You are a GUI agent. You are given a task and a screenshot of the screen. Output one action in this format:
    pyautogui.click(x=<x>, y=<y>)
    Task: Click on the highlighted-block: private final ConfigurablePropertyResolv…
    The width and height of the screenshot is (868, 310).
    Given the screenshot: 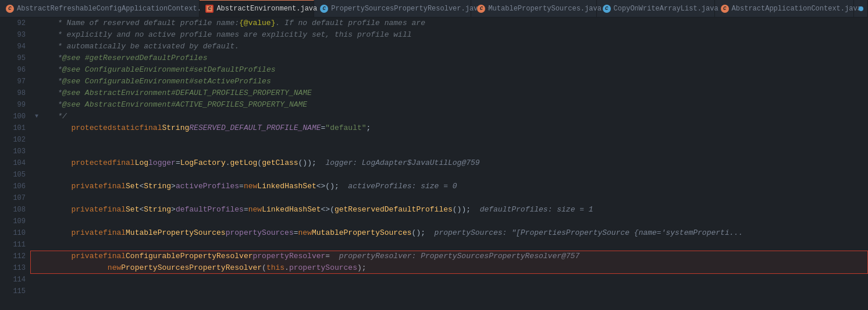 What is the action you would take?
    pyautogui.click(x=451, y=262)
    